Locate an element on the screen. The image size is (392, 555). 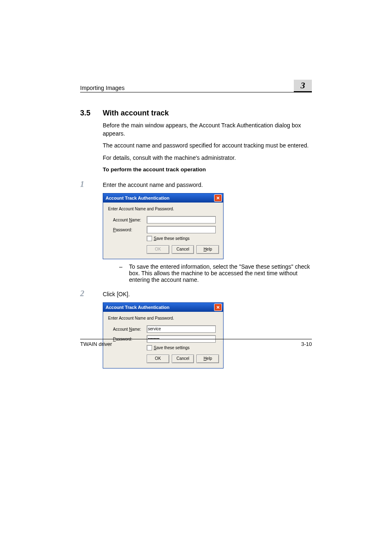
section-number: 3.5 is located at coordinates (91, 113).